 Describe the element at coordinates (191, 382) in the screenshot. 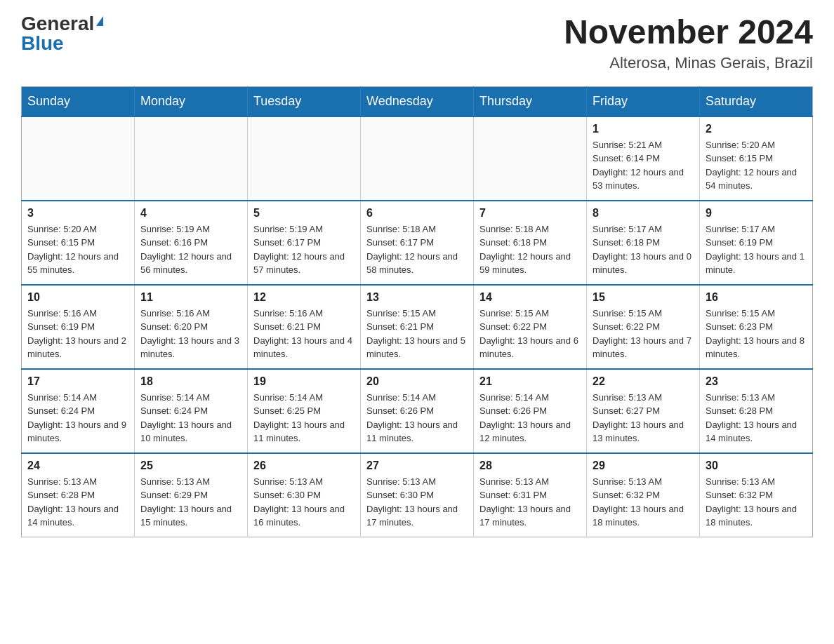

I see `day-number: 18` at that location.